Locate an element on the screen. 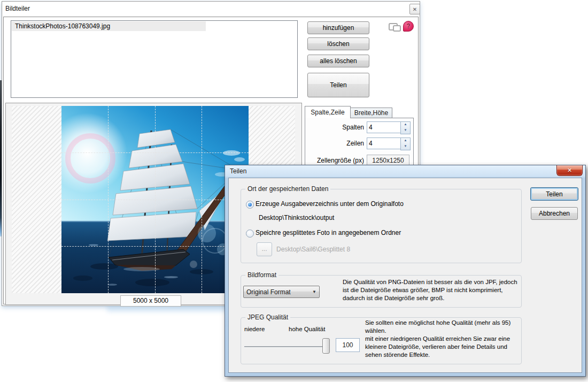 The height and width of the screenshot is (382, 588). file-list: ThinkstockPhotos-108763049.jpg is located at coordinates (154, 59).